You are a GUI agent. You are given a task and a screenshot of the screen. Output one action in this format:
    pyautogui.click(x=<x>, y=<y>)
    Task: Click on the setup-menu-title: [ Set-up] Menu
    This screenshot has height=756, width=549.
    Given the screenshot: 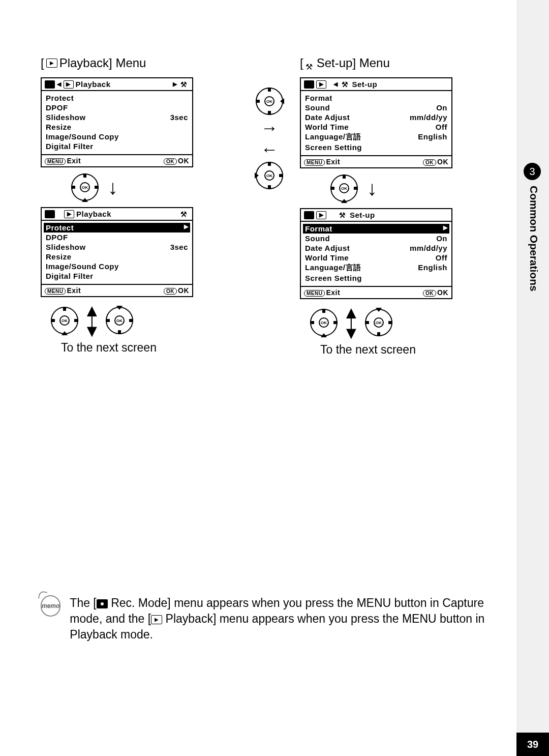 What is the action you would take?
    pyautogui.click(x=399, y=63)
    